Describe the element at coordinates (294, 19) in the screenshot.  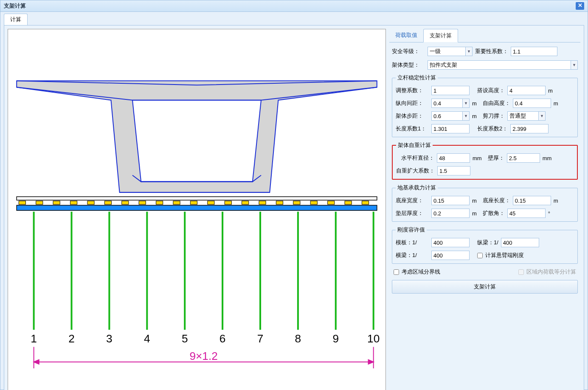
I see `main-tabbar: 计算` at that location.